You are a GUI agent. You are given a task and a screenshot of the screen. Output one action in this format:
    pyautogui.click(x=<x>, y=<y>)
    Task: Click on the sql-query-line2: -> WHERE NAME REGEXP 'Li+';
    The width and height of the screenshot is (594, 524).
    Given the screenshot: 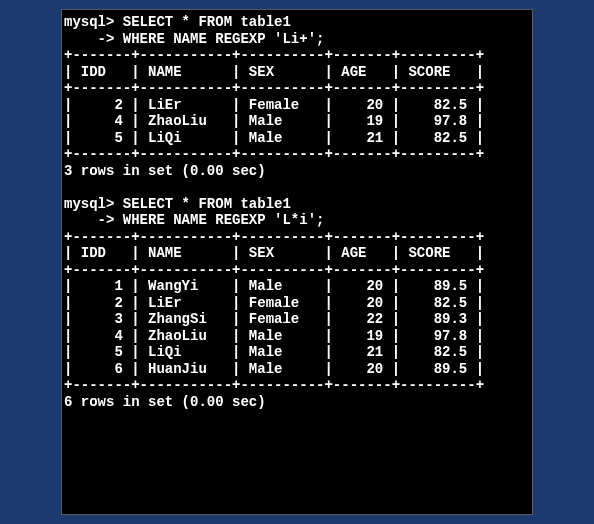 What is the action you would take?
    pyautogui.click(x=297, y=40)
    